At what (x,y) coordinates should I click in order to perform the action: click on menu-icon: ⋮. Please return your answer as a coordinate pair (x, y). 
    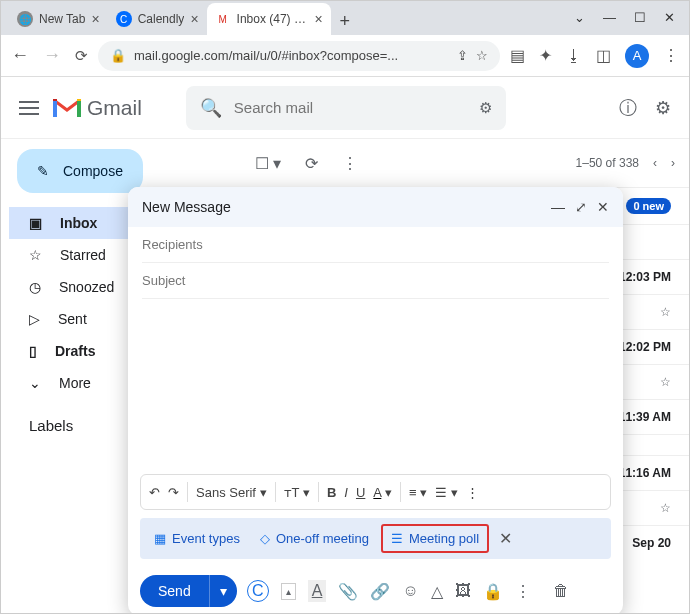
    Looking at the image, I should click on (671, 56).